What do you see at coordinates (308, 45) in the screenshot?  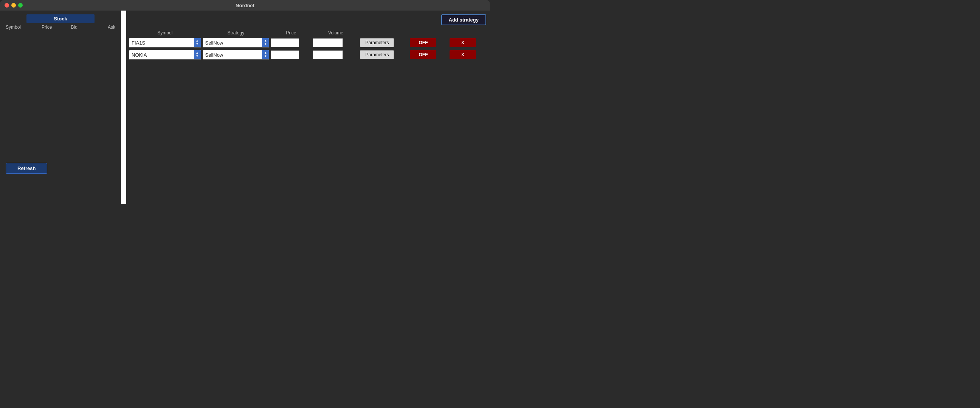 I see `strategy-table: Symbol Strategy Price Volume ▲▼` at bounding box center [308, 45].